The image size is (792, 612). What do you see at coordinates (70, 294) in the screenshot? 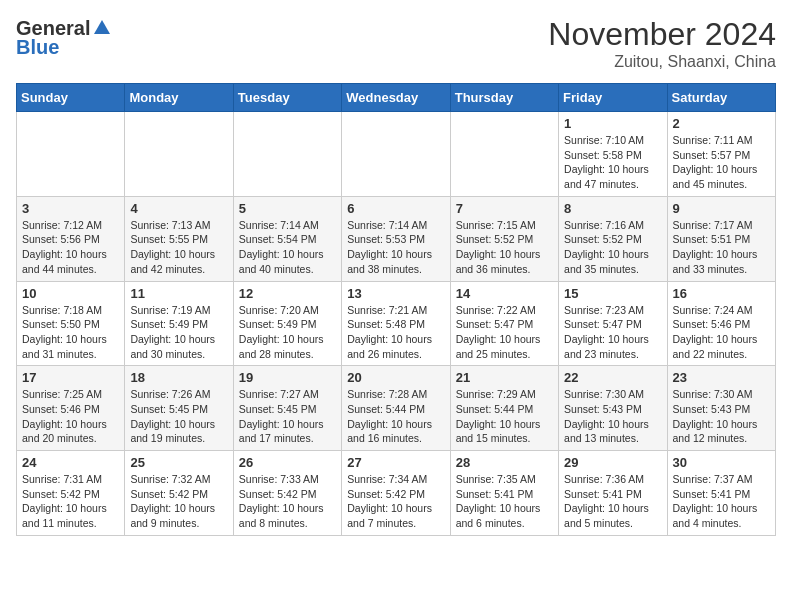
I see `day-number: 10` at bounding box center [70, 294].